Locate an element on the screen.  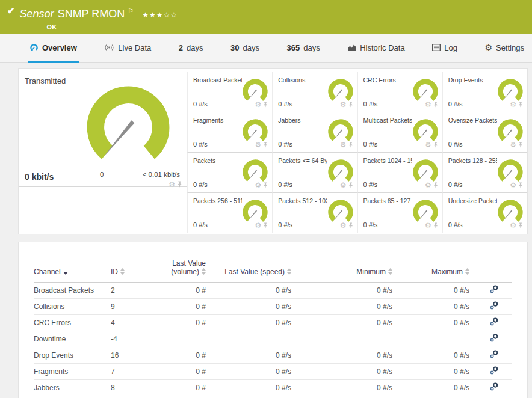
tab-log: Log is located at coordinates (445, 48).